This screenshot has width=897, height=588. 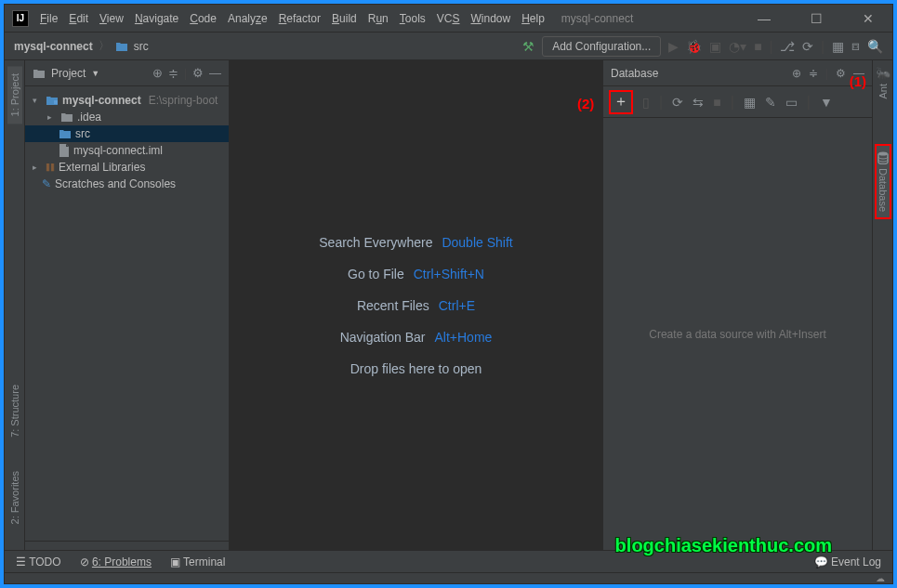 I want to click on menu-file: File, so click(x=48, y=19).